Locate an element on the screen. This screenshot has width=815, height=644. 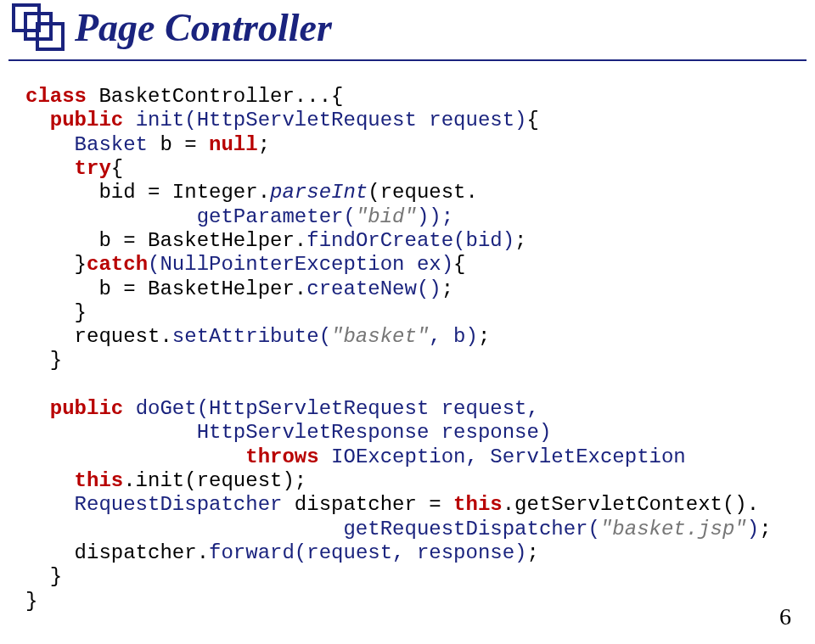
method-call: ) is located at coordinates (753, 529).